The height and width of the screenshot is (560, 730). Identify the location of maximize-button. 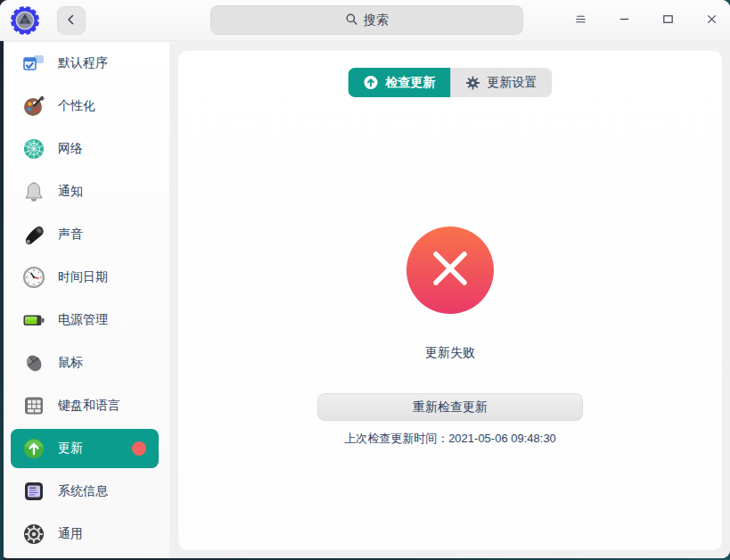
(668, 21).